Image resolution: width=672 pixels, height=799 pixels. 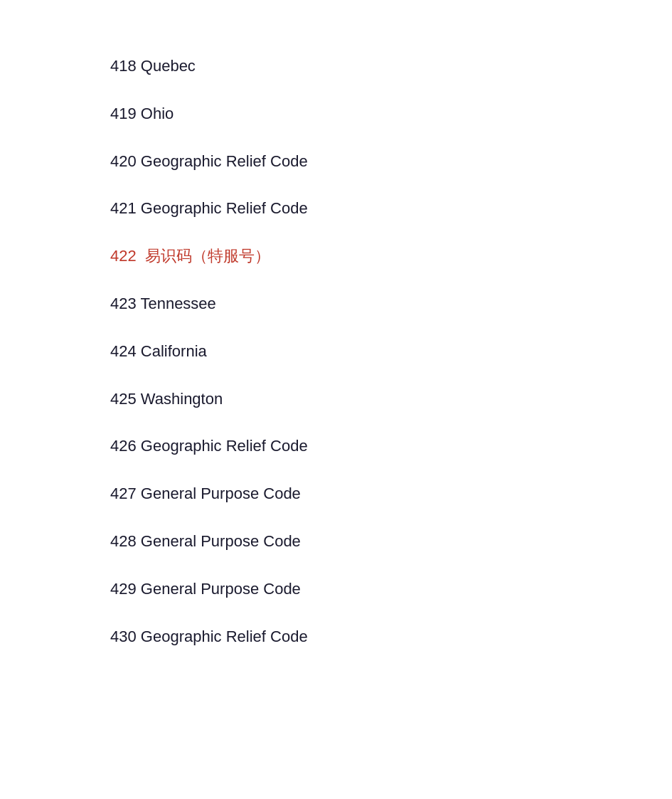 What do you see at coordinates (391, 209) in the screenshot?
I see `list-item-421: 421 Geographic Relief Code` at bounding box center [391, 209].